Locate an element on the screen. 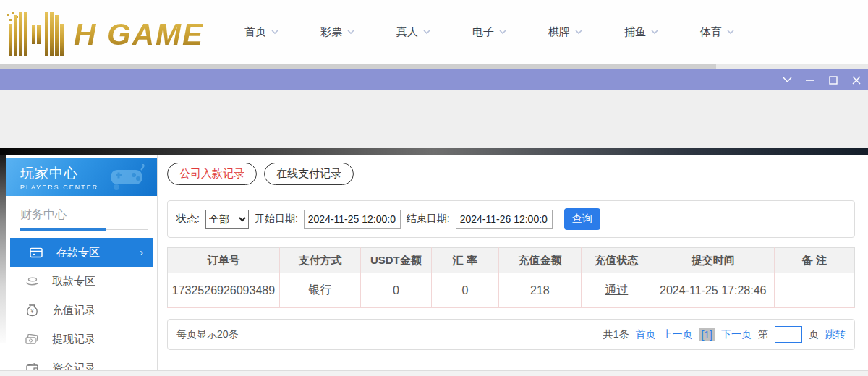 The height and width of the screenshot is (376, 868). start-date-input is located at coordinates (352, 220).